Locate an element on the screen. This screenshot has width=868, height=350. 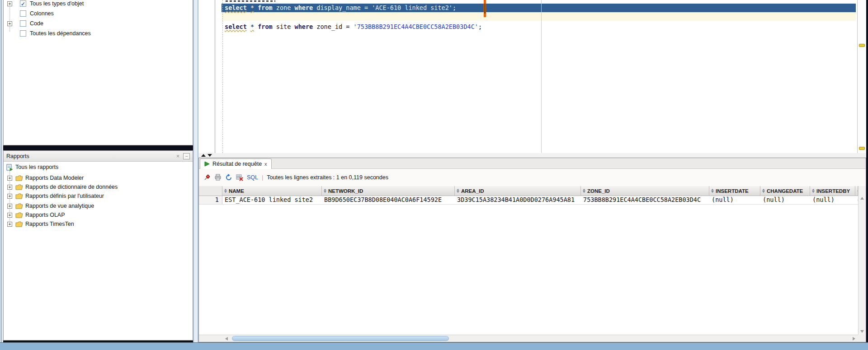
right-margin-guide is located at coordinates (542, 77).